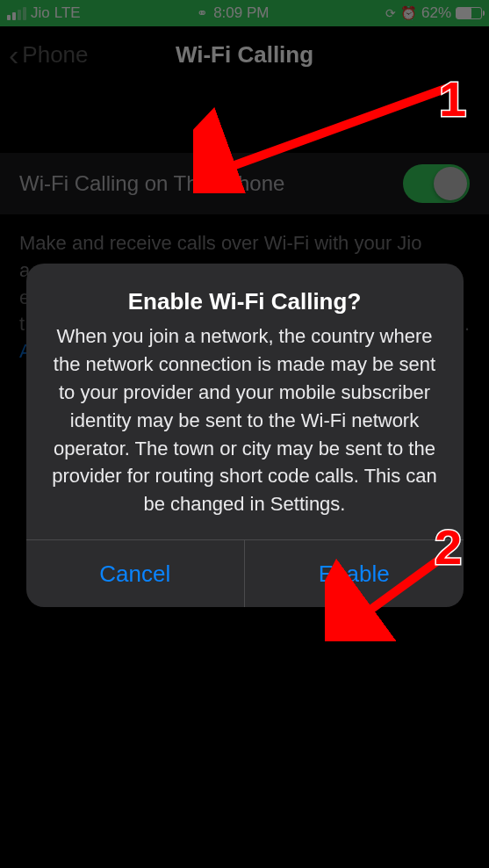 This screenshot has height=868, width=489. I want to click on alert-actions: Cancel Enable, so click(245, 573).